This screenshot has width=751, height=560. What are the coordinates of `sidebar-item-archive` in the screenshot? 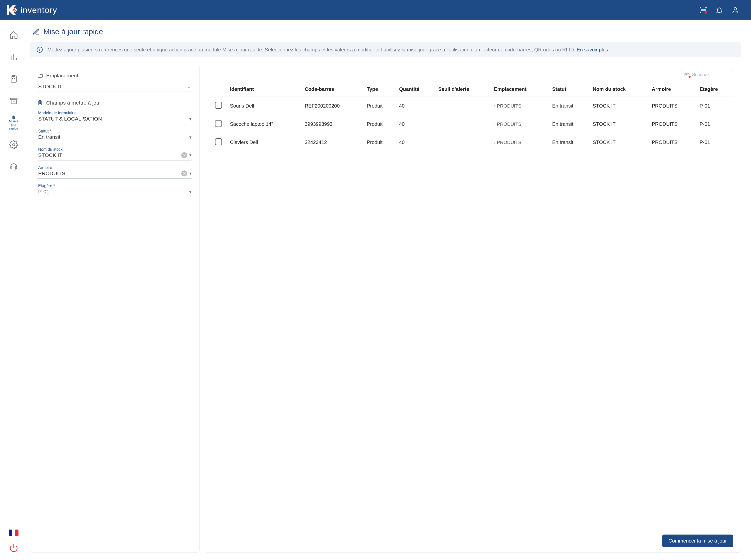 It's located at (14, 101).